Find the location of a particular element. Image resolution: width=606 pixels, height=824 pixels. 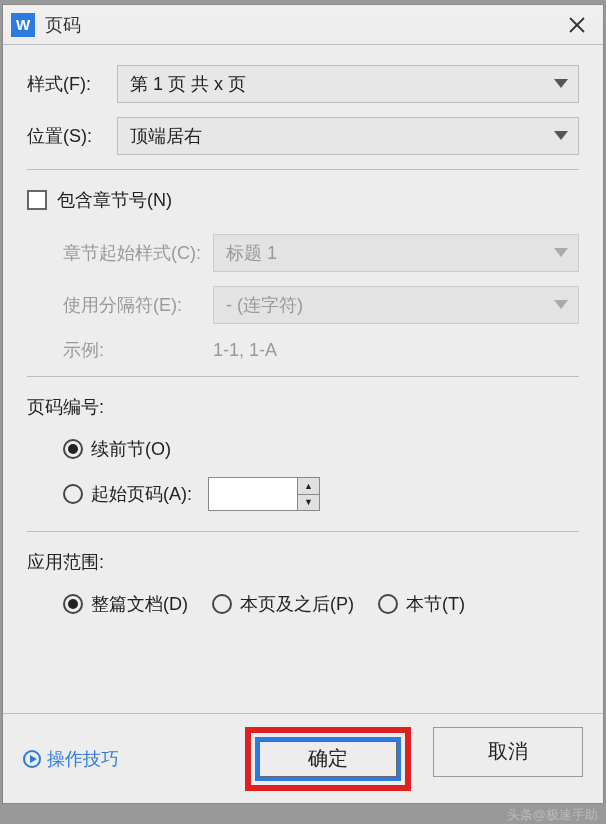

separator-value: - (连字符) is located at coordinates (264, 305).